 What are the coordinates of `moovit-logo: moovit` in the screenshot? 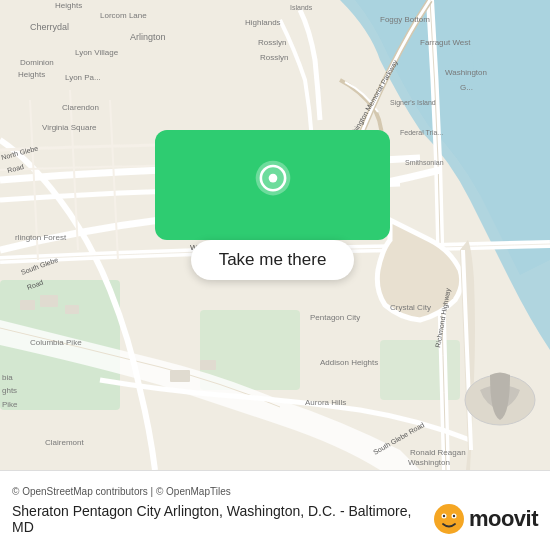 It's located at (486, 519).